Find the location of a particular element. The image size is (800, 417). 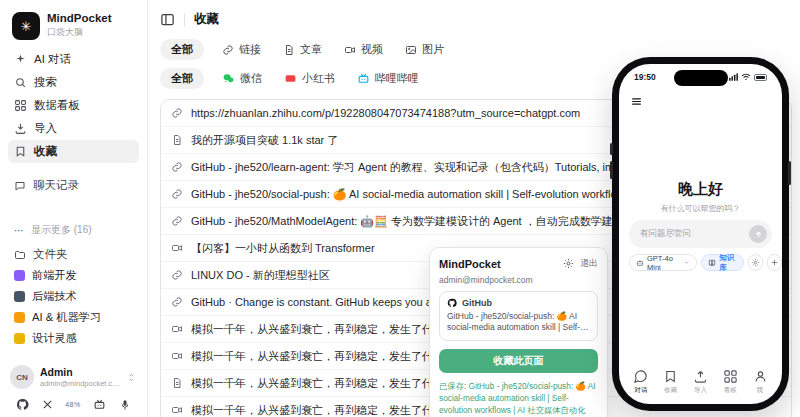

send-button is located at coordinates (758, 234).